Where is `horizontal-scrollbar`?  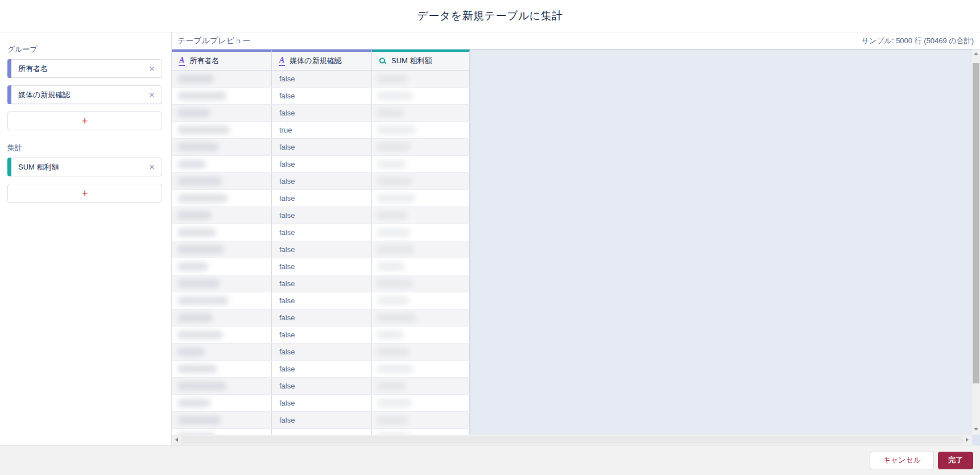
horizontal-scrollbar is located at coordinates (572, 440).